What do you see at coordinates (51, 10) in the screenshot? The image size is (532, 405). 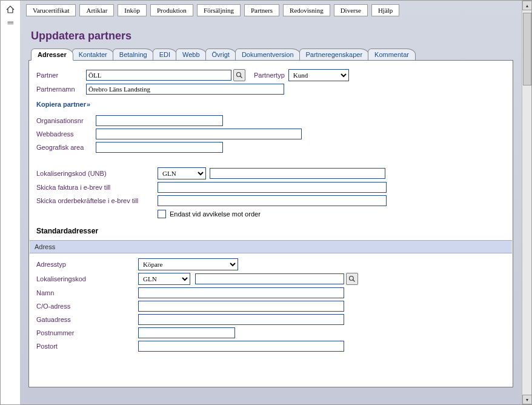 I see `menu-varucertifikat: Varucertifikat` at bounding box center [51, 10].